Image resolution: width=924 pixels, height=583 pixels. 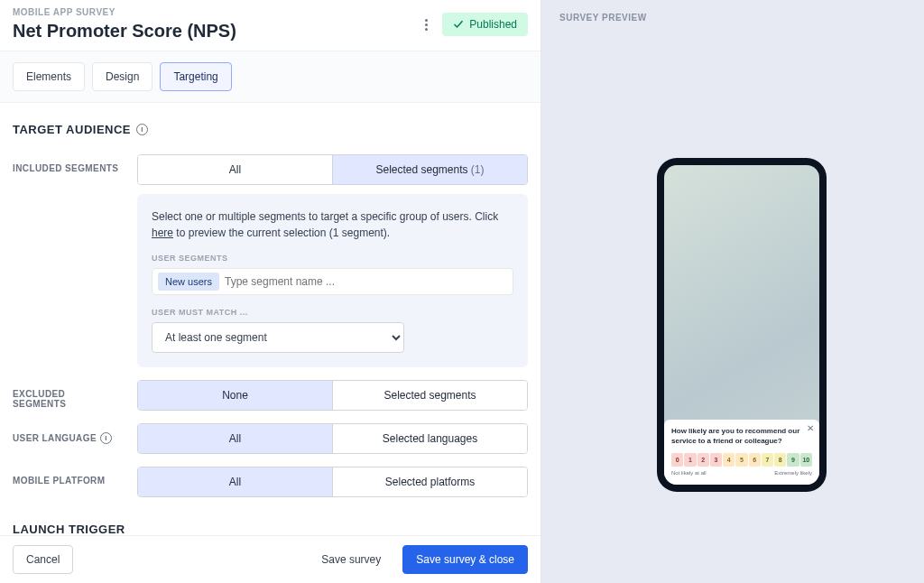 I want to click on preview-label: SURVEY PREVIEW, so click(x=742, y=18).